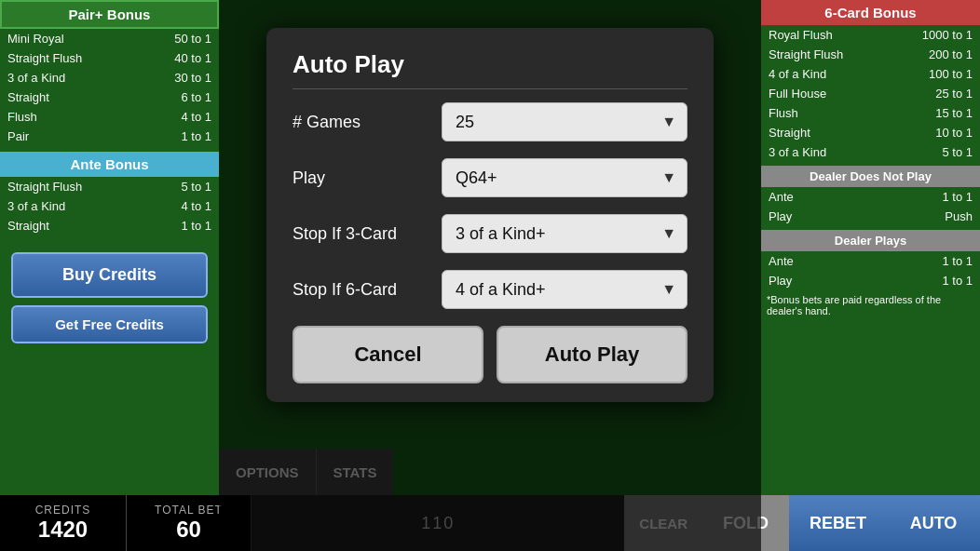  What do you see at coordinates (565, 234) in the screenshot?
I see `stop3-select-wrapper: Never Pair+ 3 of a Kind+ Straight+ ▼` at bounding box center [565, 234].